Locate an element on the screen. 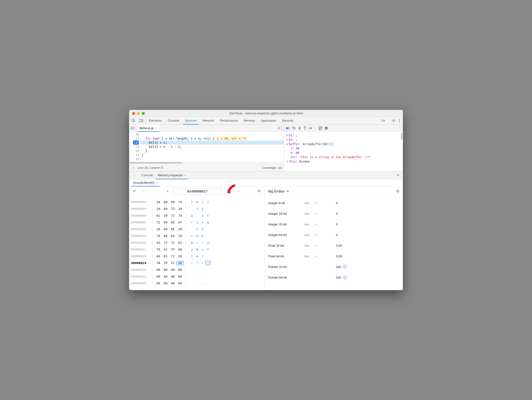  hex-row: 0000002800000000.... is located at coordinates (197, 270).